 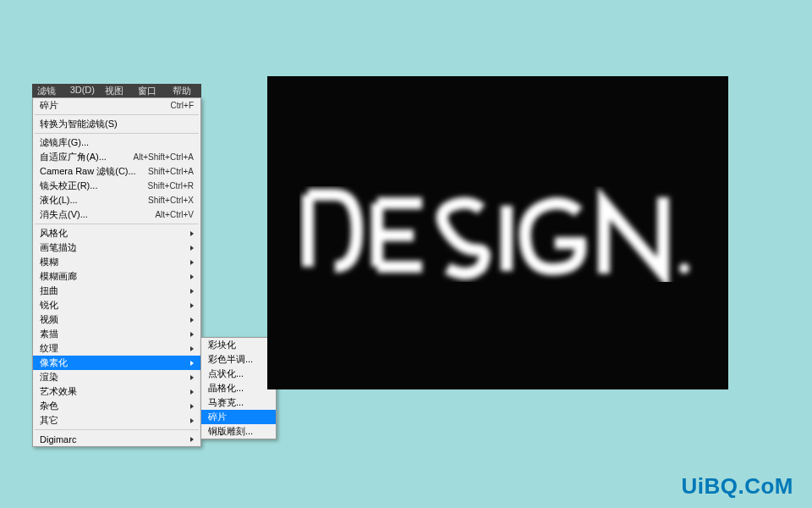 What do you see at coordinates (117, 391) in the screenshot?
I see `menu-artistic: 艺术效果` at bounding box center [117, 391].